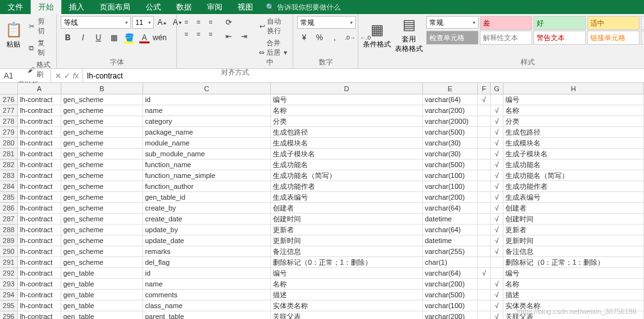 This screenshot has width=644, height=319. What do you see at coordinates (347, 273) in the screenshot?
I see `cell-D292: 编号` at bounding box center [347, 273].